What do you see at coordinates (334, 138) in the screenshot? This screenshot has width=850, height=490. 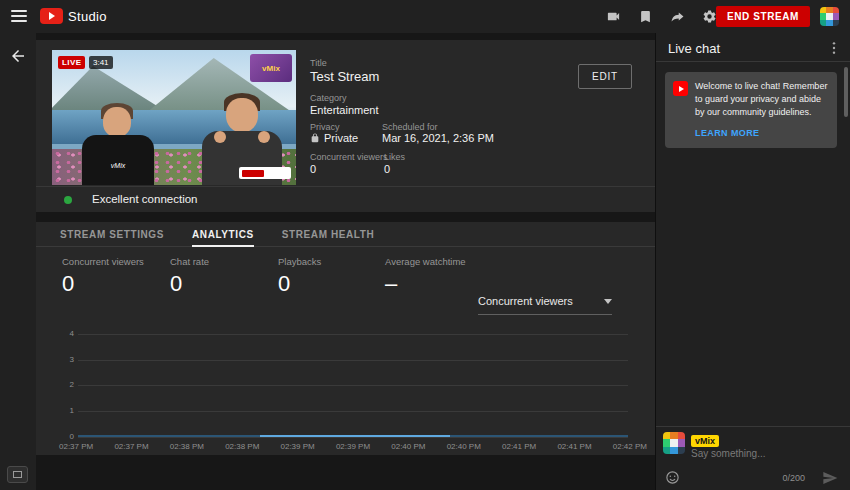 I see `privacy-value: Private` at bounding box center [334, 138].